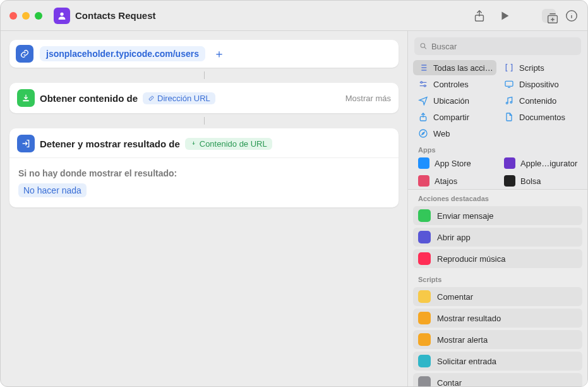 The height and width of the screenshot is (387, 588). I want to click on link-icon, so click(25, 54).